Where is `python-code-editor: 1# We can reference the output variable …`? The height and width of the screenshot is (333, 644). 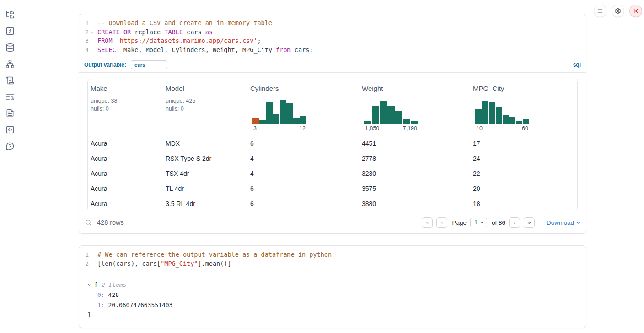 python-code-editor: 1# We can reference the output variable … is located at coordinates (333, 259).